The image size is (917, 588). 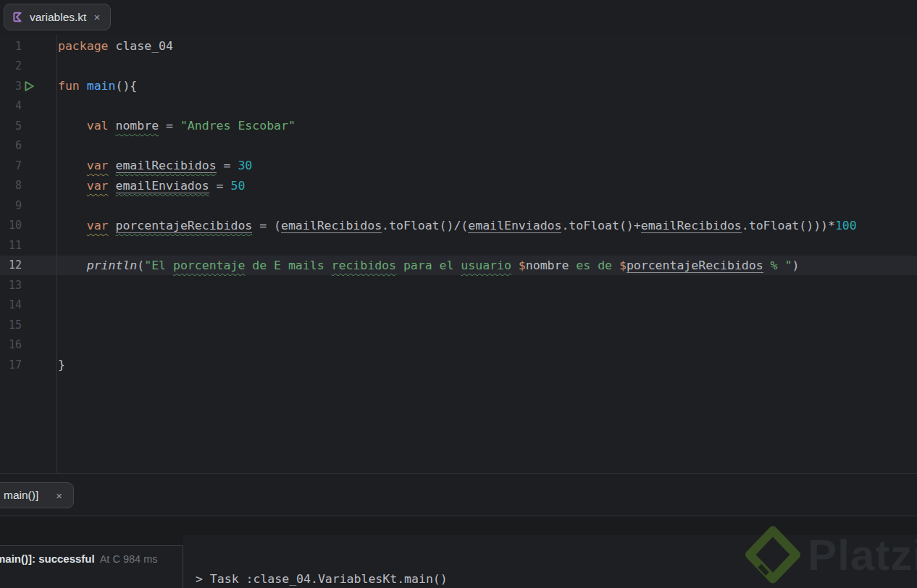 I want to click on code-line-12: println("El porcentaje de E mails recibi…, so click(x=487, y=266).